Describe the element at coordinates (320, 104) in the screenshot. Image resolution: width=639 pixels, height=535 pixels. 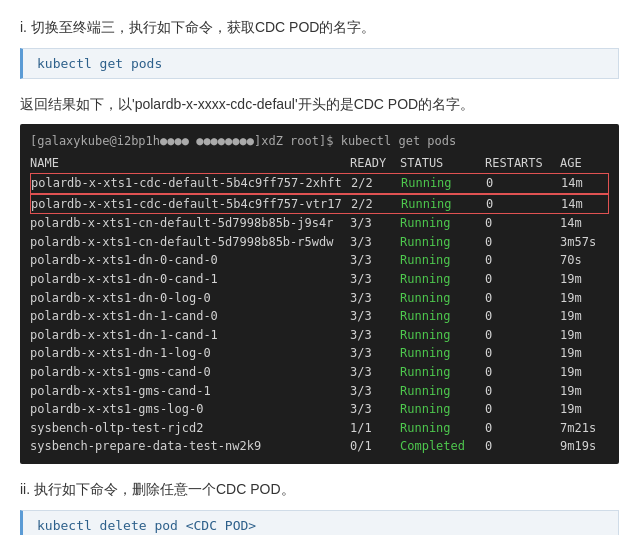
I see `result-label: 返回结果如下，以'polardb-x-xxxx-cdc-defaul'开头的是C…` at that location.